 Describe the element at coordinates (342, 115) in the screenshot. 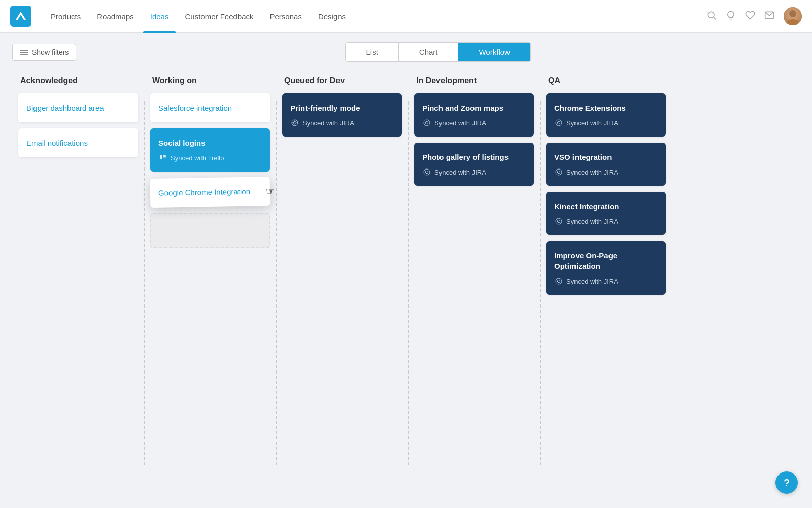

I see `card-print-friendly-mode: Print-friendly mode Synced with JIRA` at that location.